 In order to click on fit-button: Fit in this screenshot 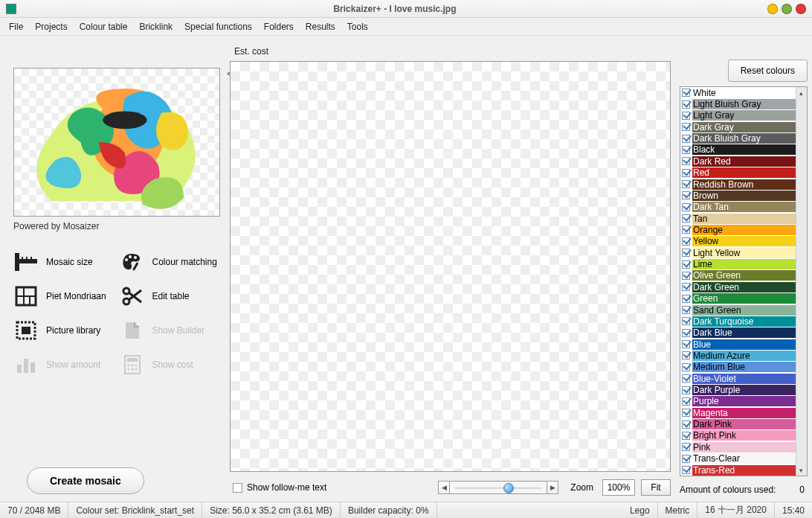, I will do `click(656, 487)`.